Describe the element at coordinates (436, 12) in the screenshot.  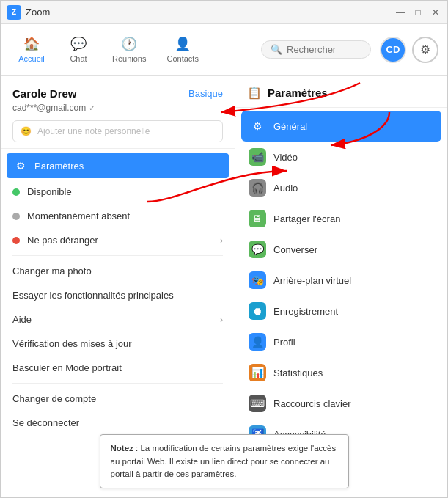
I see `close-button: ✕` at that location.